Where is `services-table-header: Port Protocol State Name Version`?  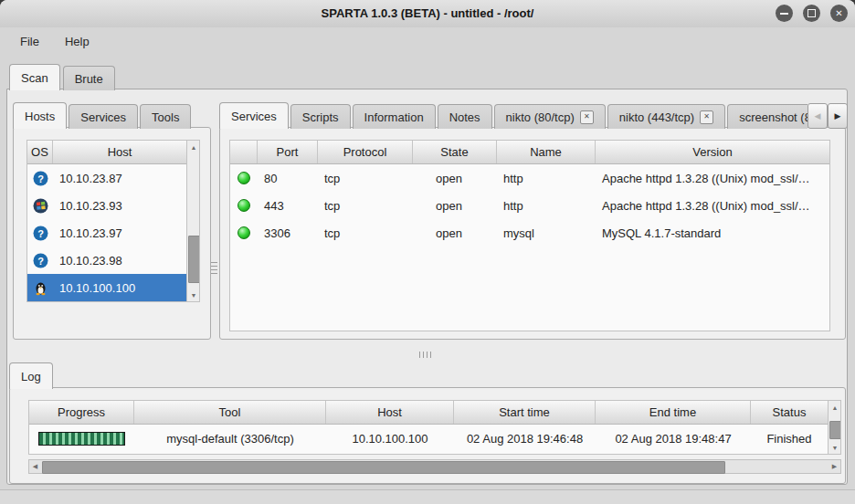 services-table-header: Port Protocol State Name Version is located at coordinates (530, 152).